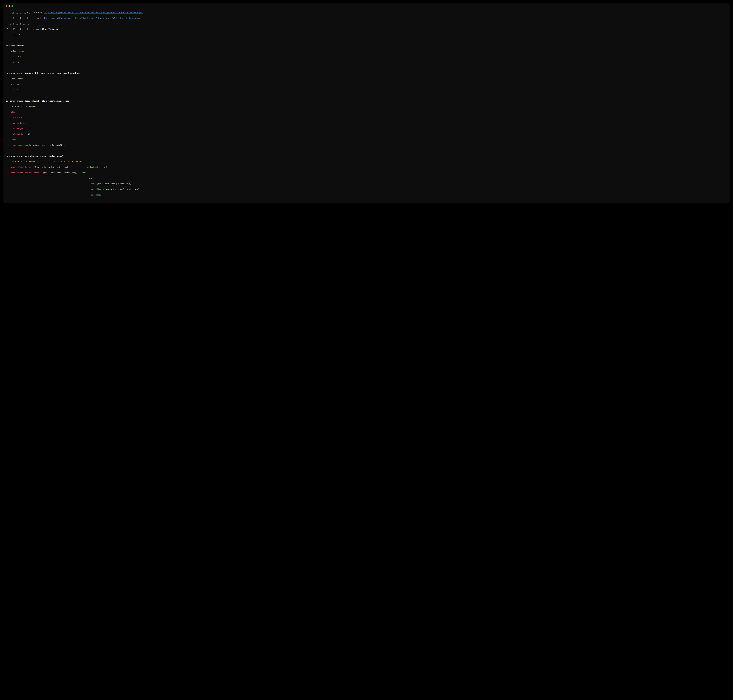  I want to click on ascii-logo-line: \__,_|\__, |_| |_|, so click(18, 29).